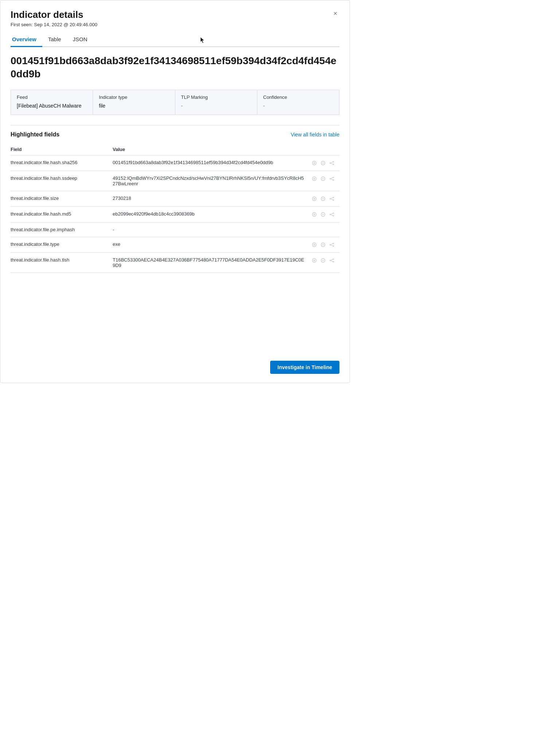  I want to click on tab-table: Table, so click(55, 40).